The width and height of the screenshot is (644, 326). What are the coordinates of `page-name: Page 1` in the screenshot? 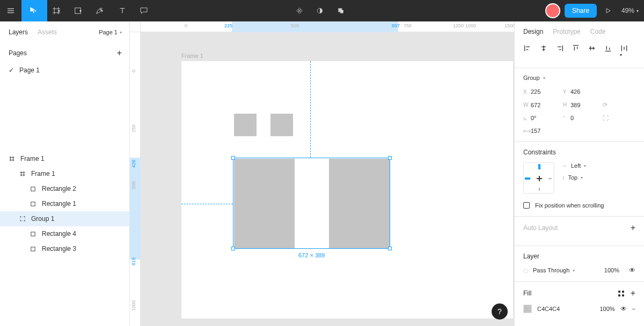 It's located at (30, 70).